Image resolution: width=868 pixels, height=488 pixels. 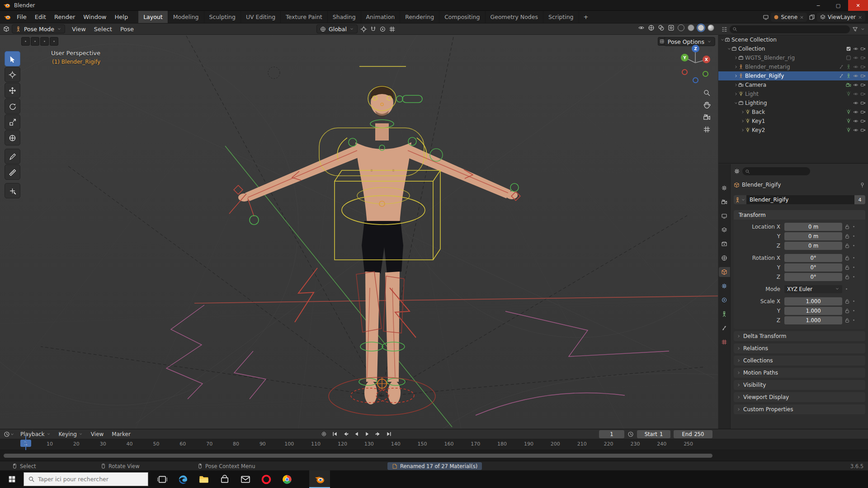 What do you see at coordinates (681, 28) in the screenshot?
I see `shading-wireframe-button` at bounding box center [681, 28].